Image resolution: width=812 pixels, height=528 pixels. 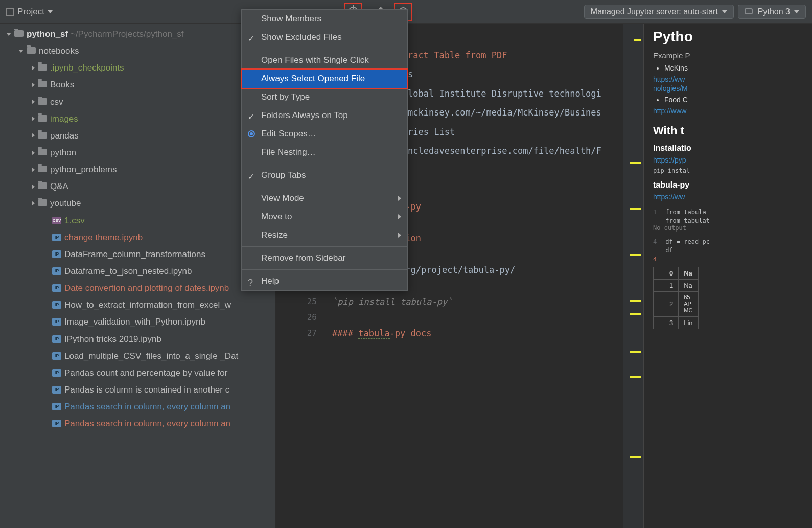 I want to click on checkmark-icon, so click(x=251, y=175).